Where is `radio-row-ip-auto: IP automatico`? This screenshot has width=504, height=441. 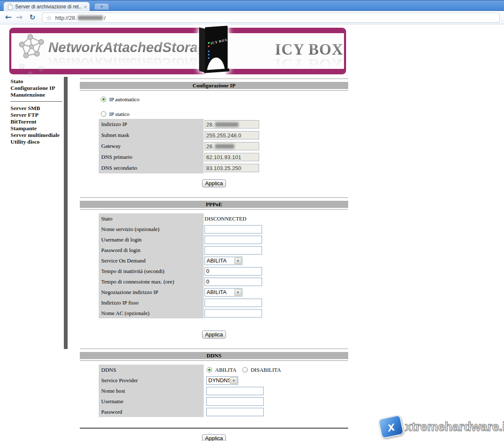
radio-row-ip-auto: IP automatico is located at coordinates (120, 100).